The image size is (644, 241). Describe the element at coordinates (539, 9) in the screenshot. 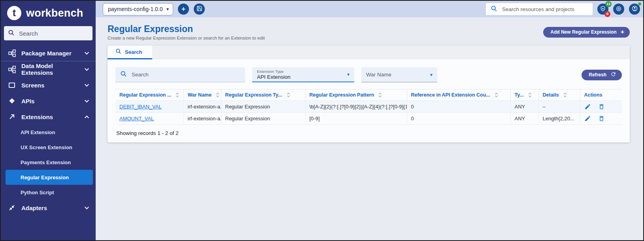

I see `global-search` at that location.